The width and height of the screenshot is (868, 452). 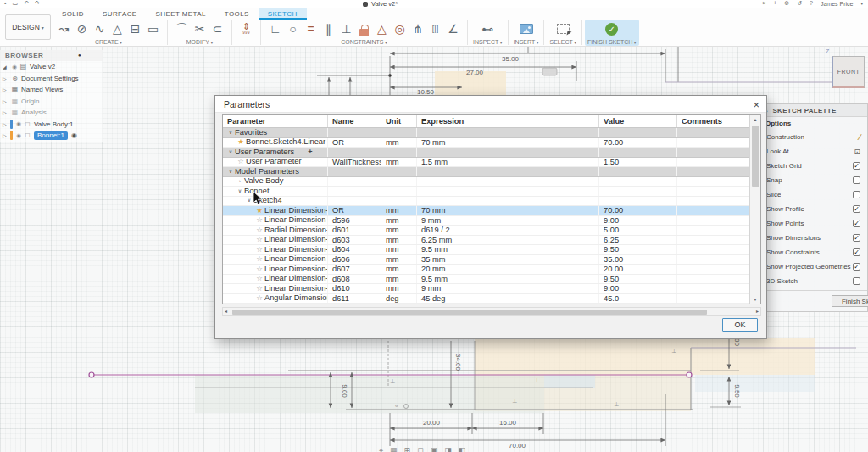 What do you see at coordinates (28, 27) in the screenshot?
I see `workspace-selector: DESIGN` at bounding box center [28, 27].